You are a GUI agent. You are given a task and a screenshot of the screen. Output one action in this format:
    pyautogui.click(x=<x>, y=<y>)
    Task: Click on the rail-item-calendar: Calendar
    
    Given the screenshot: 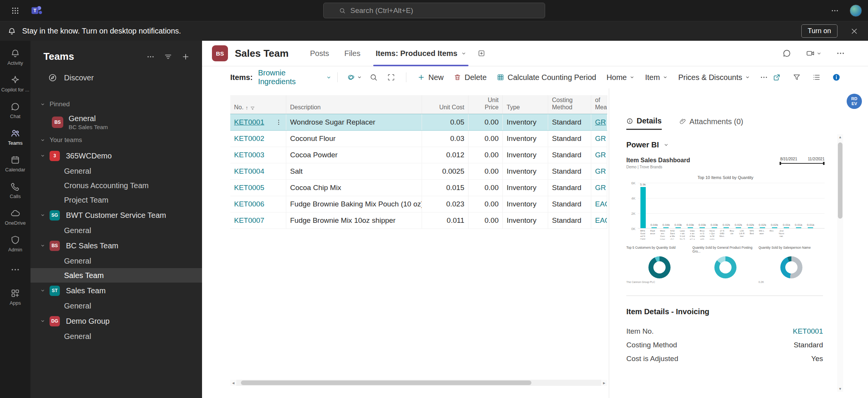 What is the action you would take?
    pyautogui.click(x=15, y=164)
    